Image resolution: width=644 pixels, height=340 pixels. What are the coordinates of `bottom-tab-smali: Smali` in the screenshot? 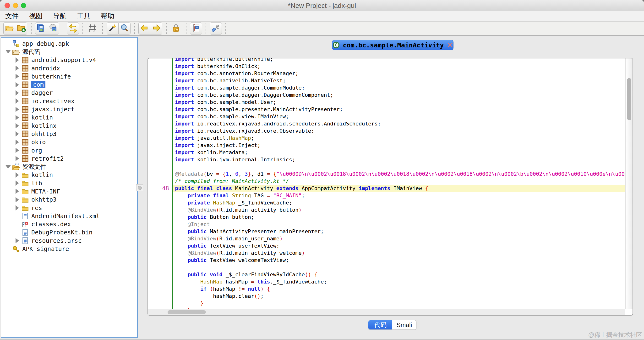 It's located at (404, 325).